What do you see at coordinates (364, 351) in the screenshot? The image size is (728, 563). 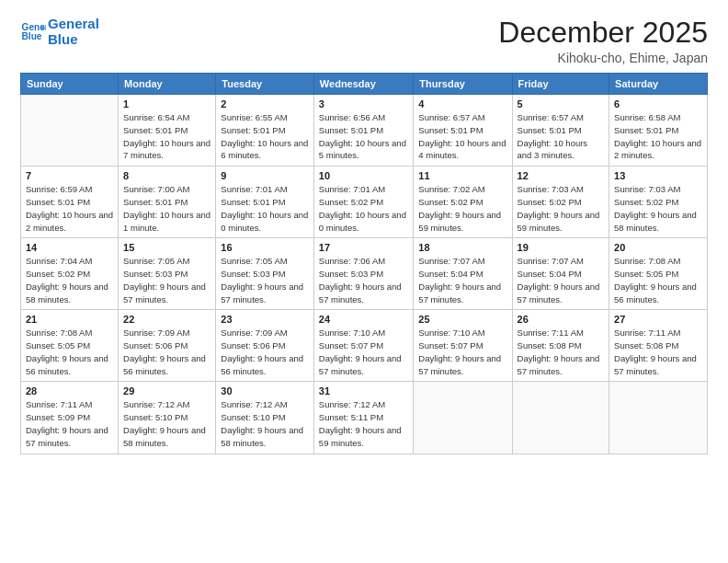 I see `day-detail: Sunrise: 7:10 AMSunset: 5:07 PMDaylight:…` at bounding box center [364, 351].